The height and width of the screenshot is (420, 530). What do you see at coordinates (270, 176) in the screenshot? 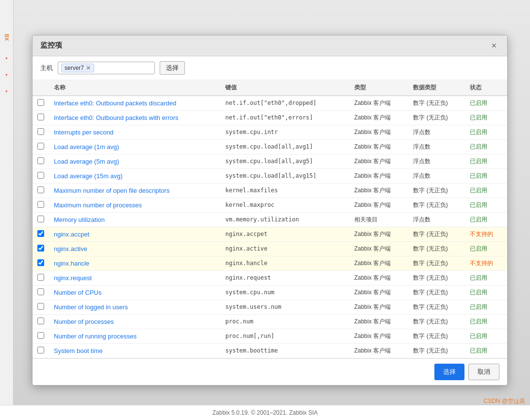
I see `table-row: Load average (15m avg)system.cpu.load[al…` at bounding box center [270, 176].